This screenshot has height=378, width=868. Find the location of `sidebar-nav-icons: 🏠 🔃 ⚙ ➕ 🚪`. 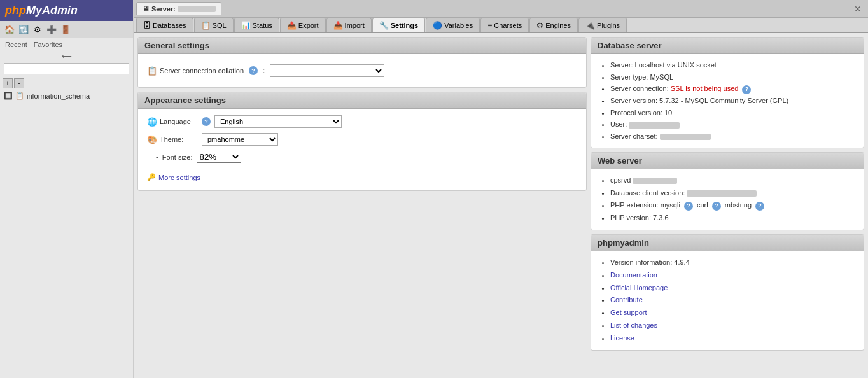

sidebar-nav-icons: 🏠 🔃 ⚙ ➕ 🚪 is located at coordinates (66, 29).